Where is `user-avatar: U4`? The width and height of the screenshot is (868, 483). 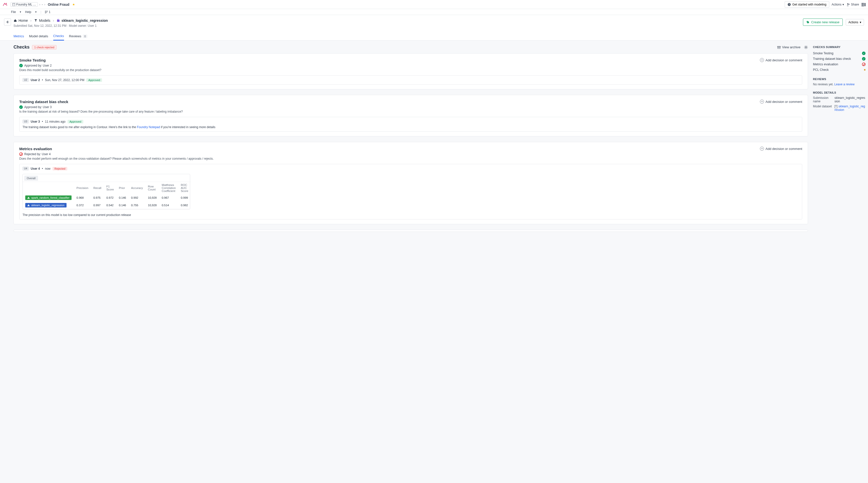
user-avatar: U4 is located at coordinates (26, 169).